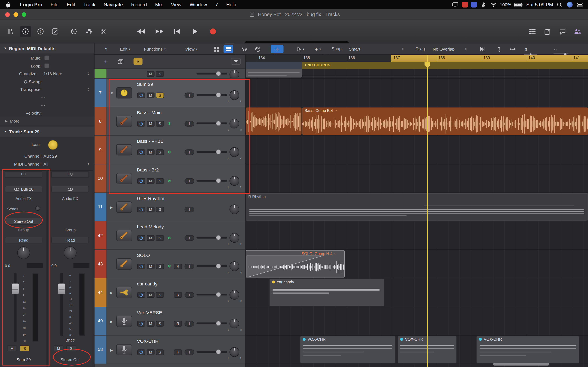 This screenshot has height=367, width=588. Describe the element at coordinates (106, 49) in the screenshot. I see `back-arrow-icon: ↰` at that location.